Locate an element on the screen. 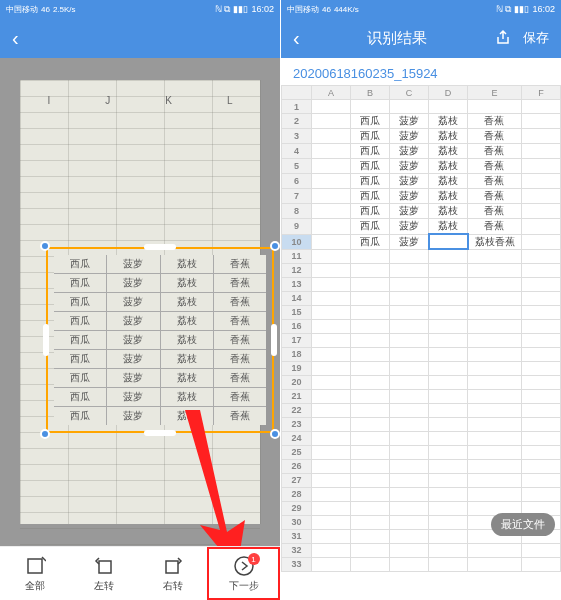  row-header: 23 is located at coordinates (297, 424).